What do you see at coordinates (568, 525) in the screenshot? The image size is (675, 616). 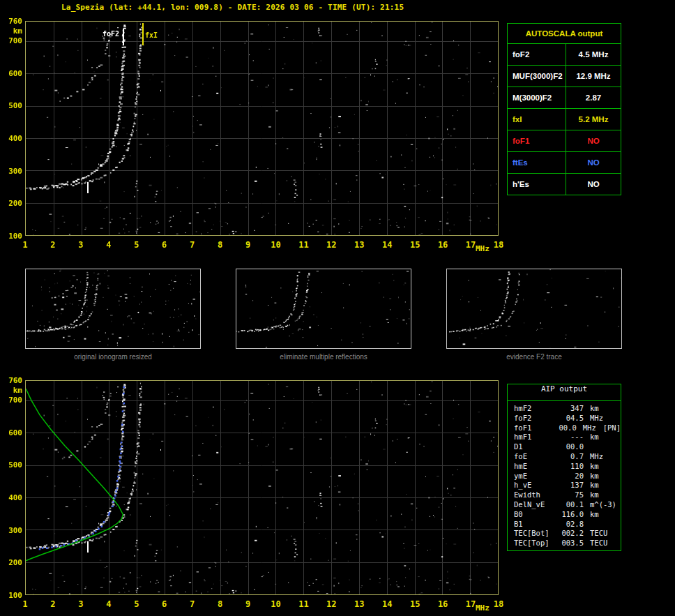 I see `aip-row: B102.8` at bounding box center [568, 525].